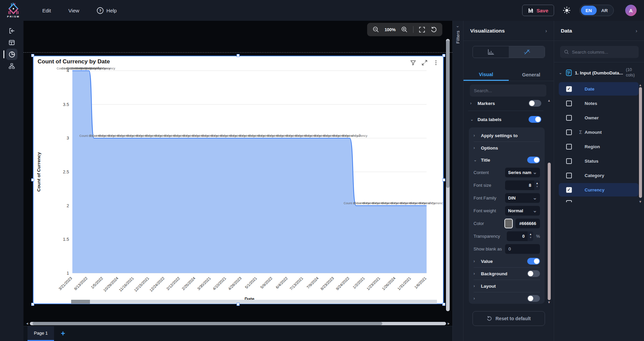 The image size is (644, 341). Describe the element at coordinates (532, 75) in the screenshot. I see `tab-general: General` at that location.